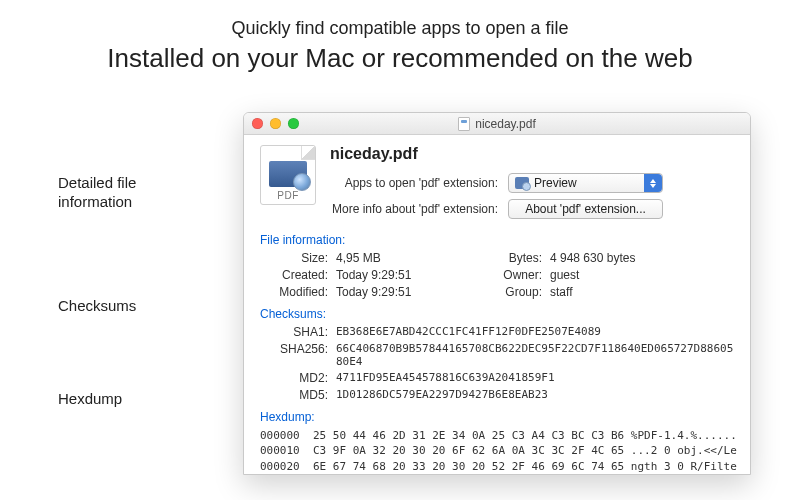 The height and width of the screenshot is (500, 800). I want to click on titlebar-document-icon, so click(464, 124).